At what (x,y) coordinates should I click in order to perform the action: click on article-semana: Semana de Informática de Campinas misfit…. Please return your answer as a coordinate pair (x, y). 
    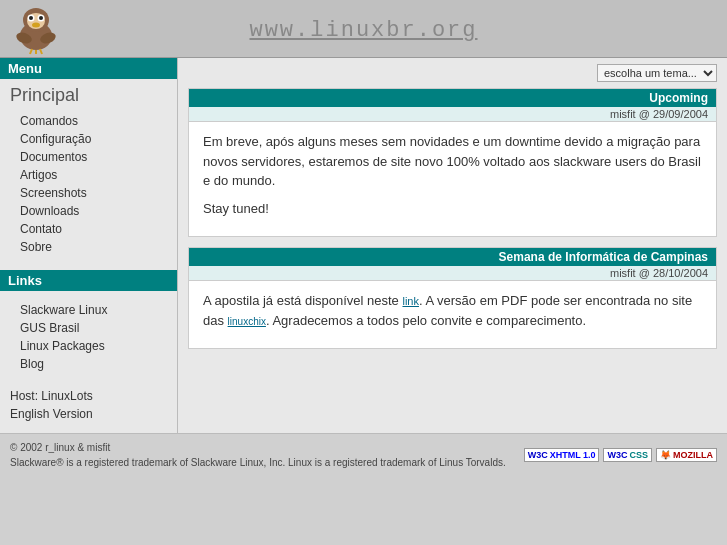
    Looking at the image, I should click on (452, 298).